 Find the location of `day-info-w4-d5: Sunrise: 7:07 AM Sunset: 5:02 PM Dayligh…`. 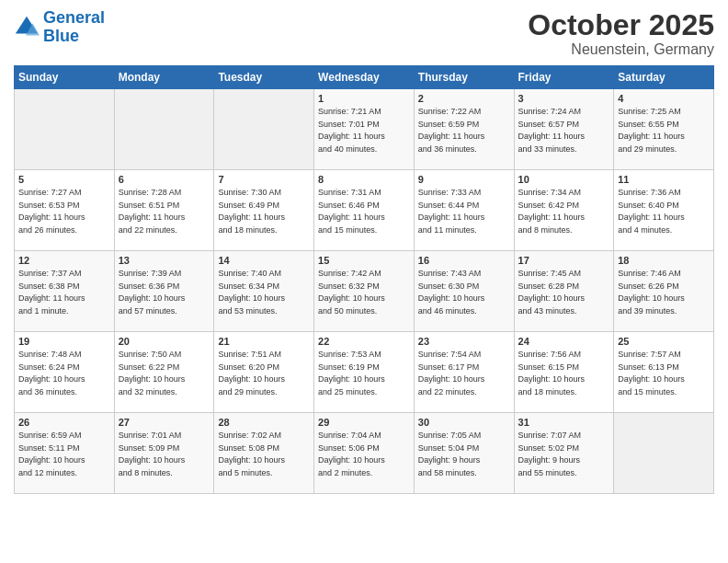

day-info-w4-d5: Sunrise: 7:07 AM Sunset: 5:02 PM Dayligh… is located at coordinates (564, 454).